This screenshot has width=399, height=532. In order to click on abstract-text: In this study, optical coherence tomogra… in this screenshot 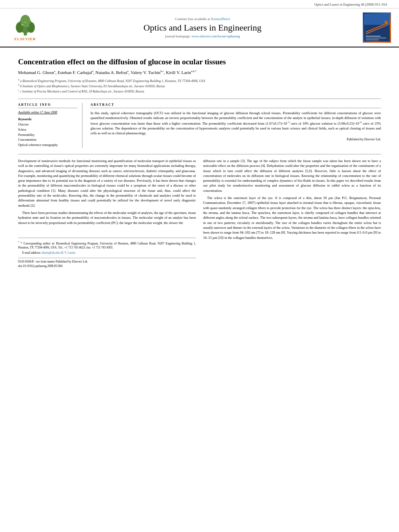, I will do `click(236, 123)`.